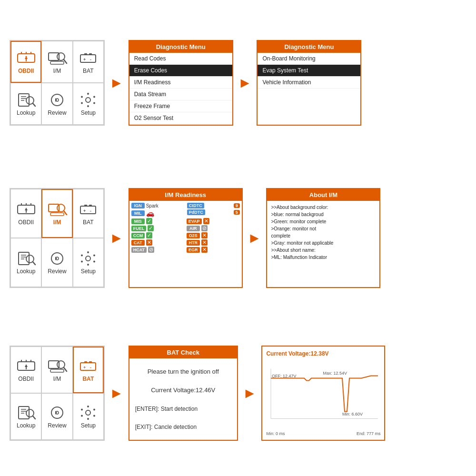 The height and width of the screenshot is (476, 476). What do you see at coordinates (181, 118) in the screenshot?
I see `diag-item-o2-sensor: O2 Sensor Test` at bounding box center [181, 118].